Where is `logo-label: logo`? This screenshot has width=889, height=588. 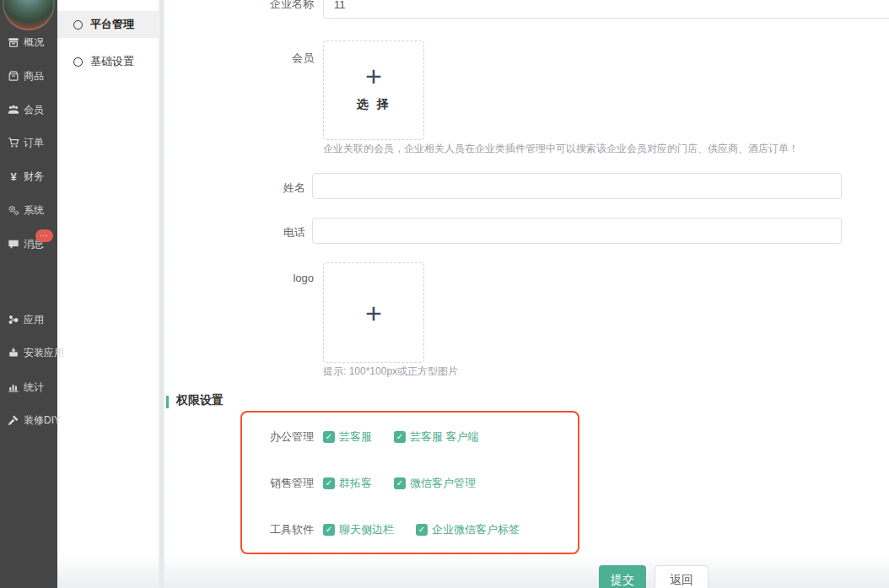 logo-label: logo is located at coordinates (276, 278).